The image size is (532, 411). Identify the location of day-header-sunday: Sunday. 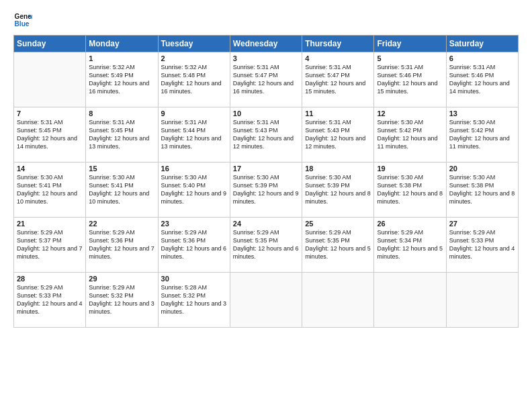
(50, 44).